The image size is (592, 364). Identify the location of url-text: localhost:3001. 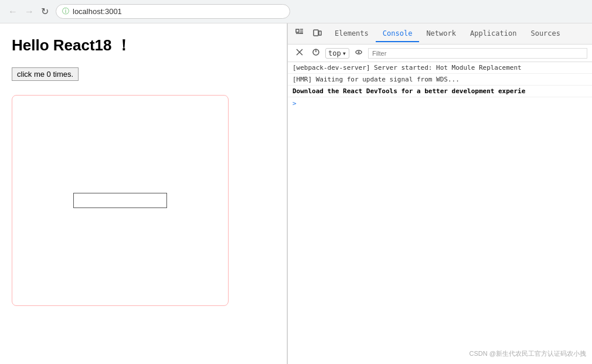
(97, 12).